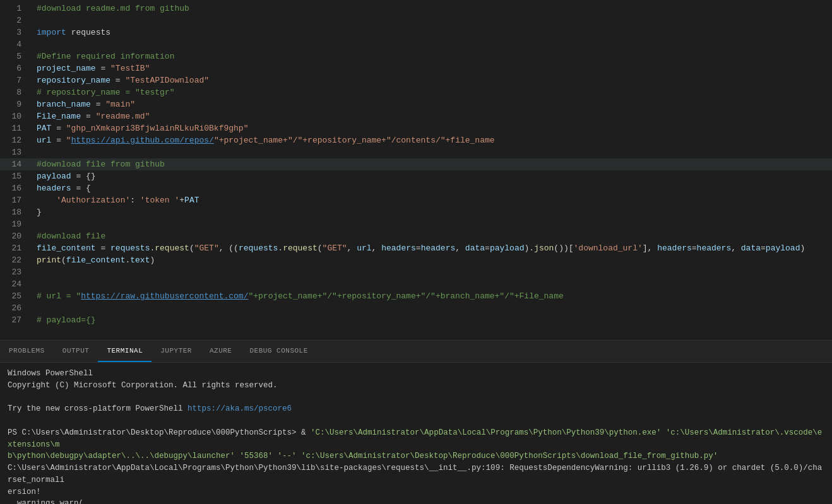 Image resolution: width=832 pixels, height=504 pixels. What do you see at coordinates (432, 57) in the screenshot?
I see `line-content-5: #Define required information` at bounding box center [432, 57].